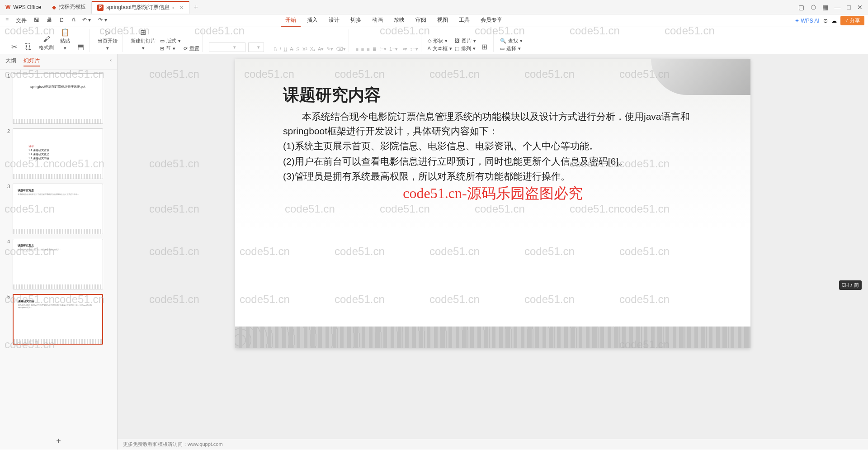 This screenshot has height=464, width=868. Describe the element at coordinates (47, 39) in the screenshot. I see `brush-icon: 🖌` at that location.